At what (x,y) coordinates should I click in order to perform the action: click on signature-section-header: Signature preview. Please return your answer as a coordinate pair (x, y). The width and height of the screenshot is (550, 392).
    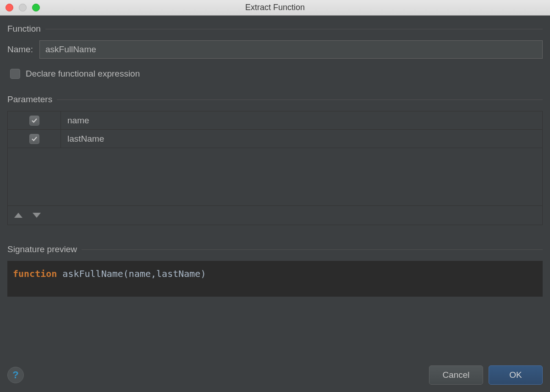
    Looking at the image, I should click on (275, 249).